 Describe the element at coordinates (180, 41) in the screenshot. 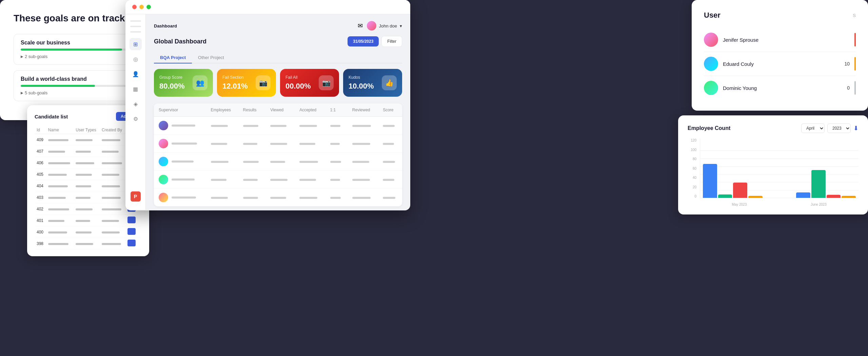

I see `dashboard-title: Global Dashboard` at that location.